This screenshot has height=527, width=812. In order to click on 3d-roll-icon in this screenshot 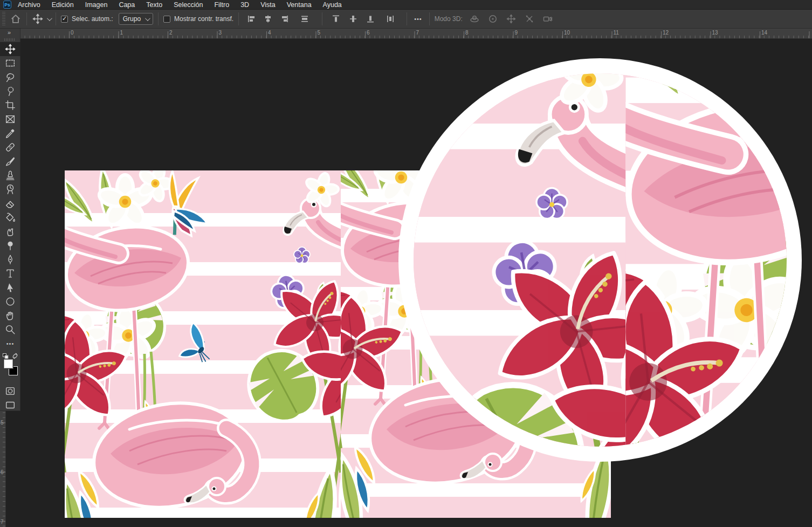, I will do `click(493, 19)`.